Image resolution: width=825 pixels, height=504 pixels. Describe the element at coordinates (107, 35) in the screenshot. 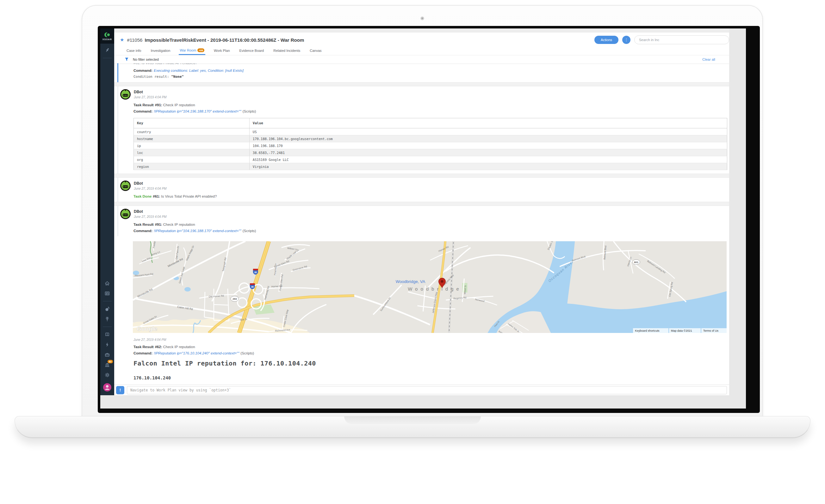

I see `xsoar-logo-icon` at that location.